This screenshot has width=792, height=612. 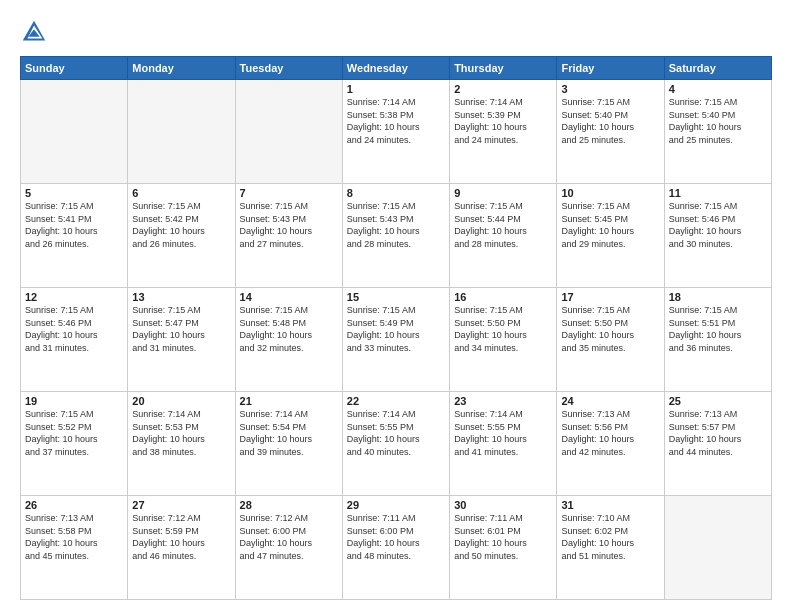 I want to click on day-info: Sunrise: 7:13 AM Sunset: 5:58 PM Dayligh…, so click(x=74, y=537).